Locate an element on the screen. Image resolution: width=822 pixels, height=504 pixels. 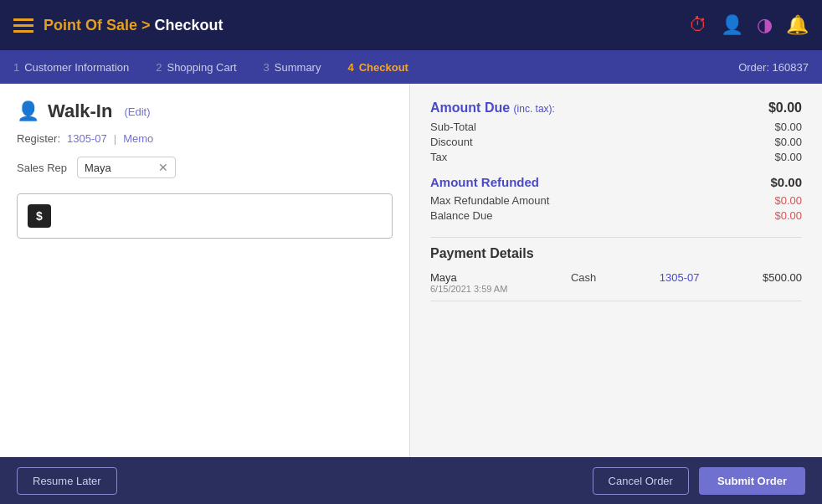
discount-row: Discount $0.00 is located at coordinates (616, 142).